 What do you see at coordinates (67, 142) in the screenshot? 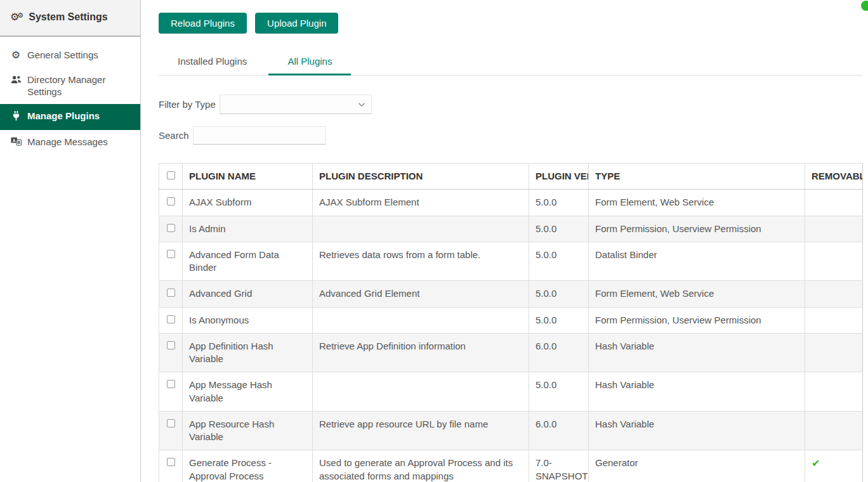
I see `sidebar-item-label: Manage Messages` at bounding box center [67, 142].